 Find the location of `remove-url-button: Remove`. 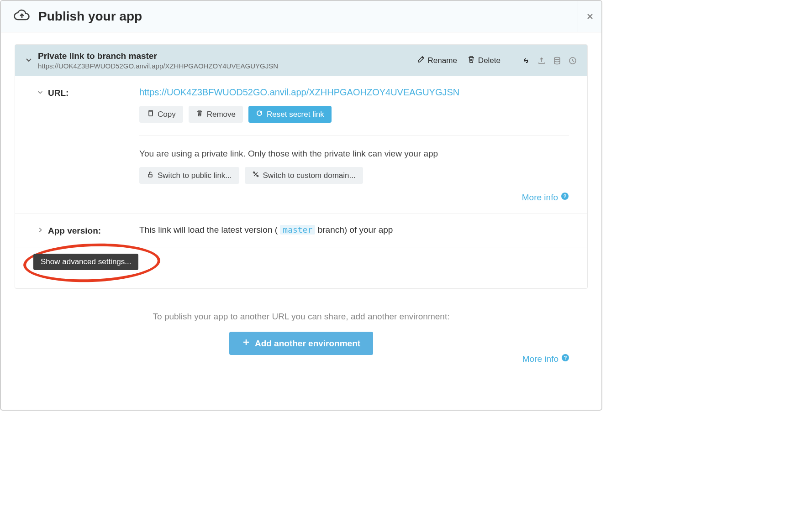

remove-url-button: Remove is located at coordinates (216, 114).